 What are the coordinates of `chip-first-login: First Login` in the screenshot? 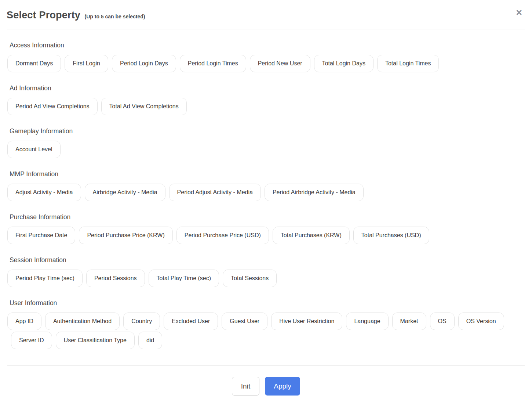 It's located at (87, 64).